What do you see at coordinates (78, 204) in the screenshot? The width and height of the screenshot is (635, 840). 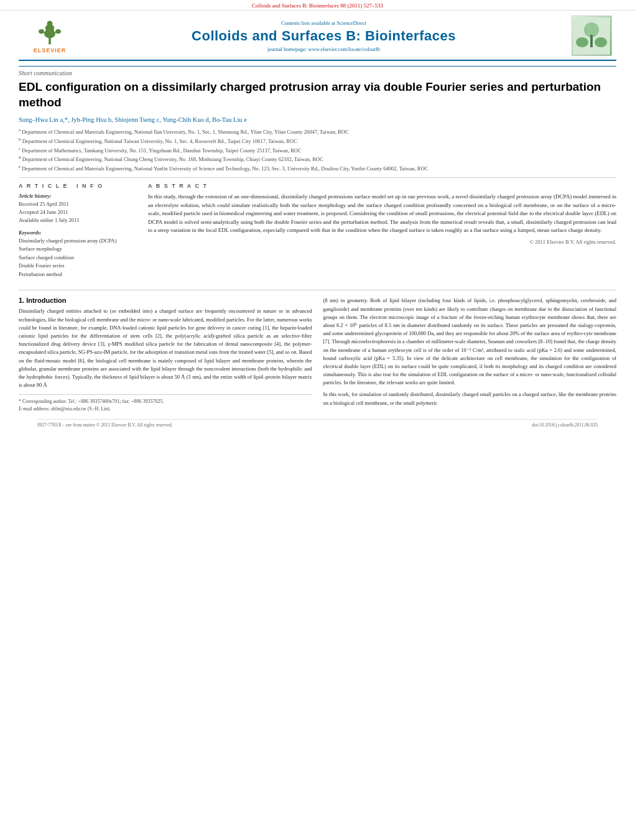 I see `received-date: Received 25 April 2011` at bounding box center [78, 204].